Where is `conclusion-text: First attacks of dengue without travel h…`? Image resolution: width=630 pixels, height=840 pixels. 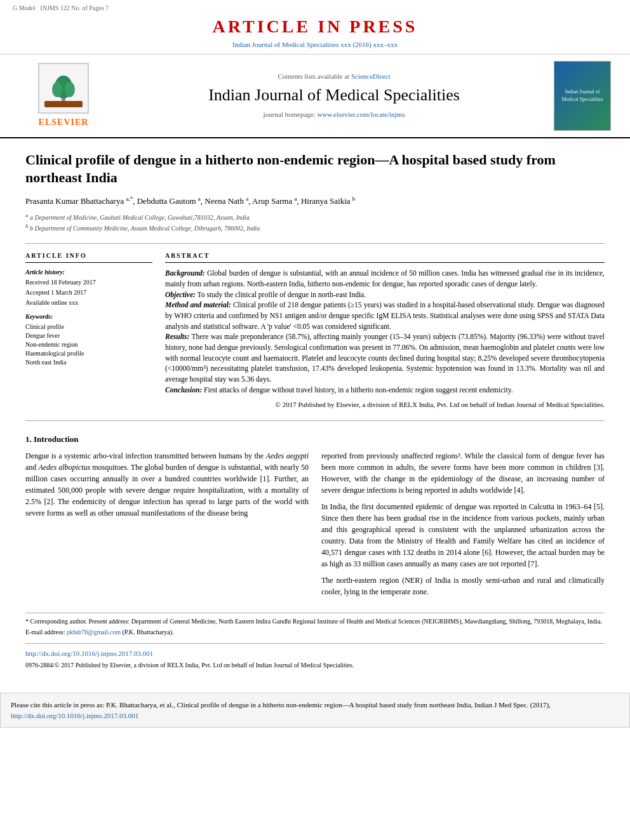
conclusion-text: First attacks of dengue without travel h… is located at coordinates (357, 390).